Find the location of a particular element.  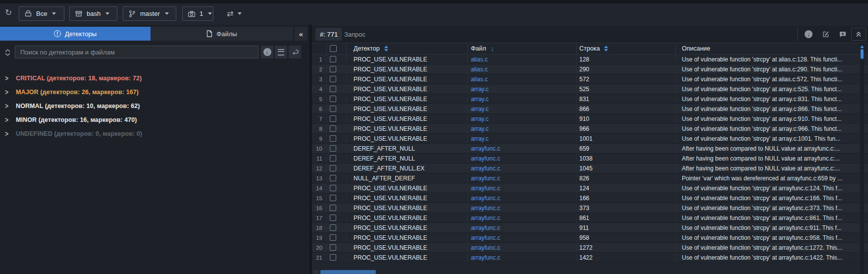

collapse-up-button is located at coordinates (859, 34).